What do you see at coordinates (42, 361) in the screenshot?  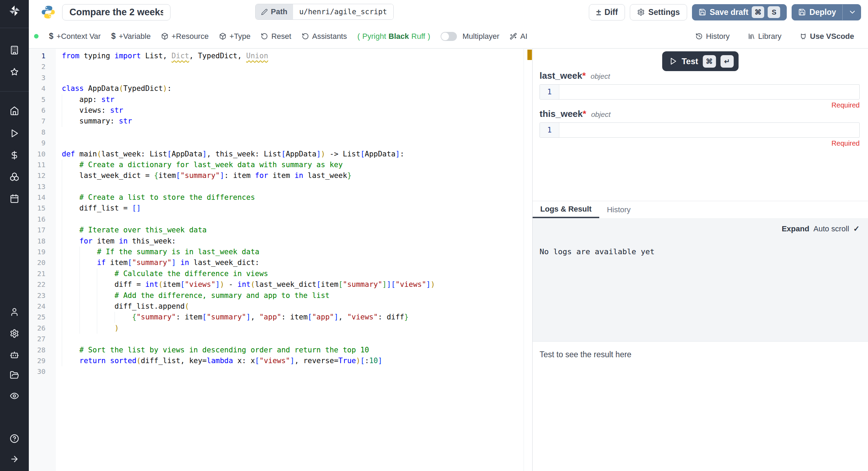 I see `line-number: 29` at bounding box center [42, 361].